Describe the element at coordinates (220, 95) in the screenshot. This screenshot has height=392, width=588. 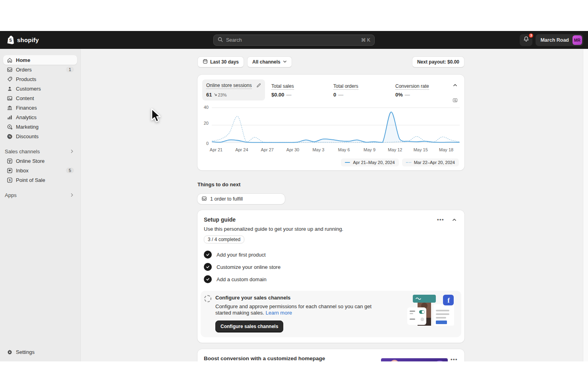
I see `trend-down-icon: 23%` at that location.